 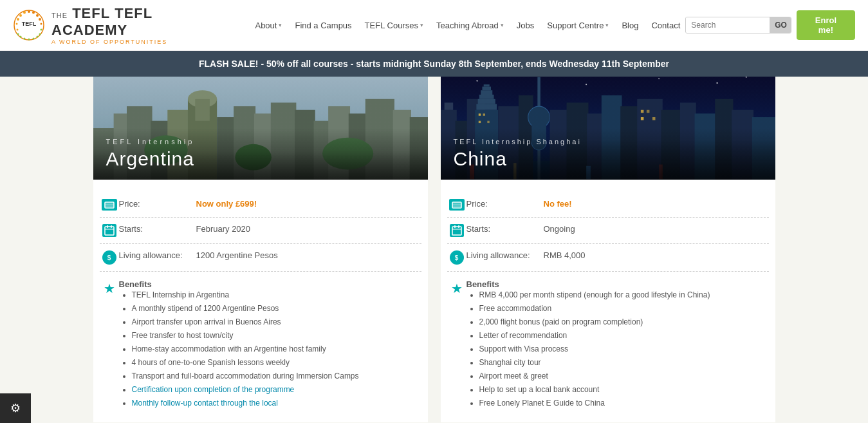 I want to click on list-item: 4 hours of one-to-one Spanish lessons we…, so click(x=246, y=362).